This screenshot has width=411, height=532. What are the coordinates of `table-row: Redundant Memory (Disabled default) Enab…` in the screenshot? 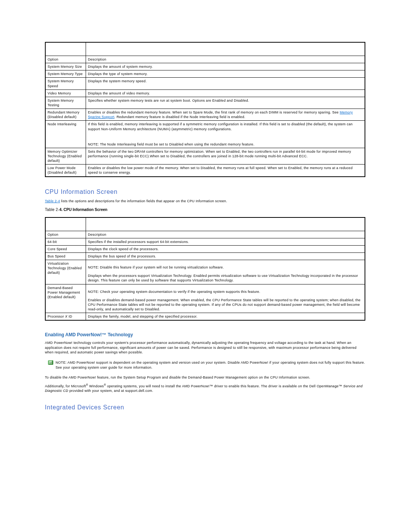 It's located at (205, 115).